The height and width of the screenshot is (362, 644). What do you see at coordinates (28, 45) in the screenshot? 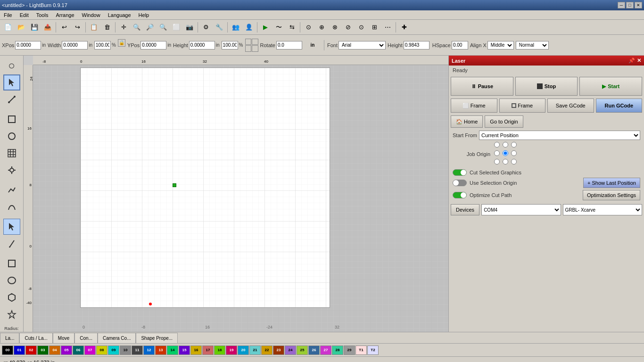
I see `xpos-input` at bounding box center [28, 45].